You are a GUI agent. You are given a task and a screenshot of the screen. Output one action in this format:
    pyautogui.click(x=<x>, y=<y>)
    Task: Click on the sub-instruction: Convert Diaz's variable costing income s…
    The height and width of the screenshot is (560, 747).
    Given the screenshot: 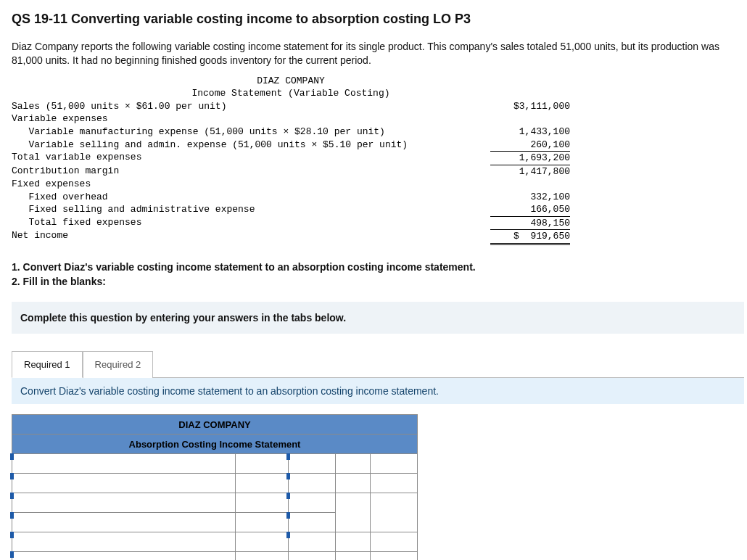 What is the action you would take?
    pyautogui.click(x=378, y=391)
    